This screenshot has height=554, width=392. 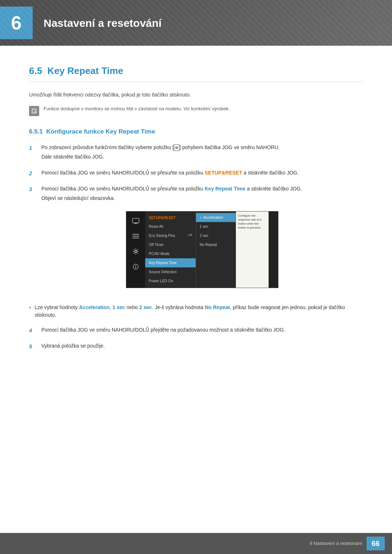 I want to click on steps-list-2: 4 Pomocí tlačítka JOG ve směru NAHORU/DO…, so click(x=196, y=339).